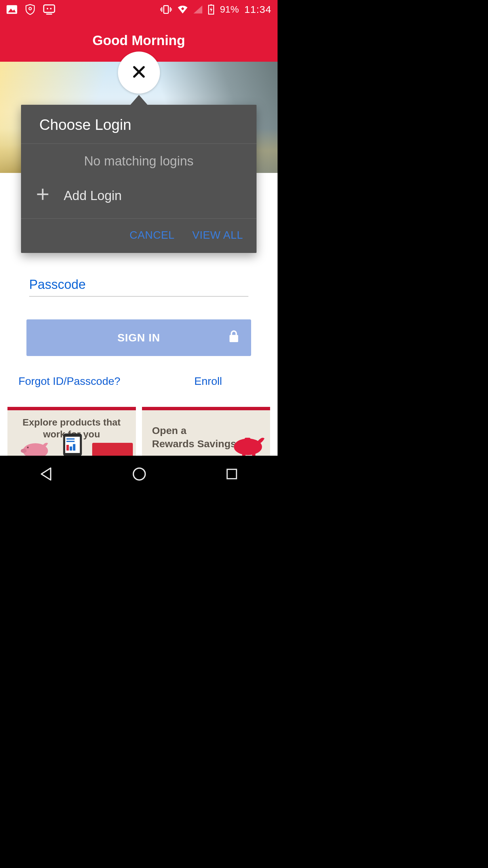  What do you see at coordinates (139, 161) in the screenshot?
I see `popup-no-match-msg: No matching logins` at bounding box center [139, 161].